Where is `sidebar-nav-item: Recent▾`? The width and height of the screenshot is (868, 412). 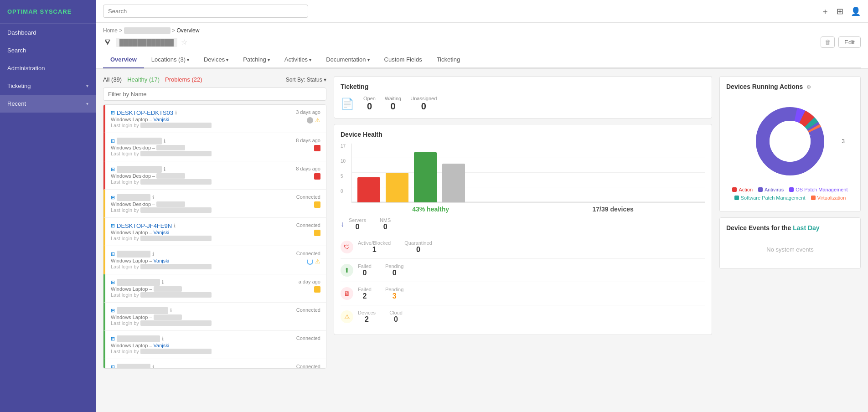 sidebar-nav-item: Recent▾ is located at coordinates (48, 104).